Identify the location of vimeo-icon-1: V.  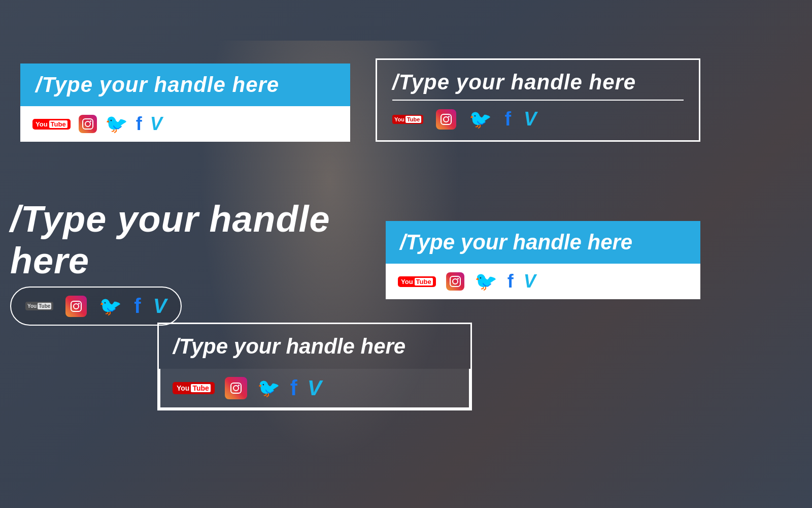
(156, 124).